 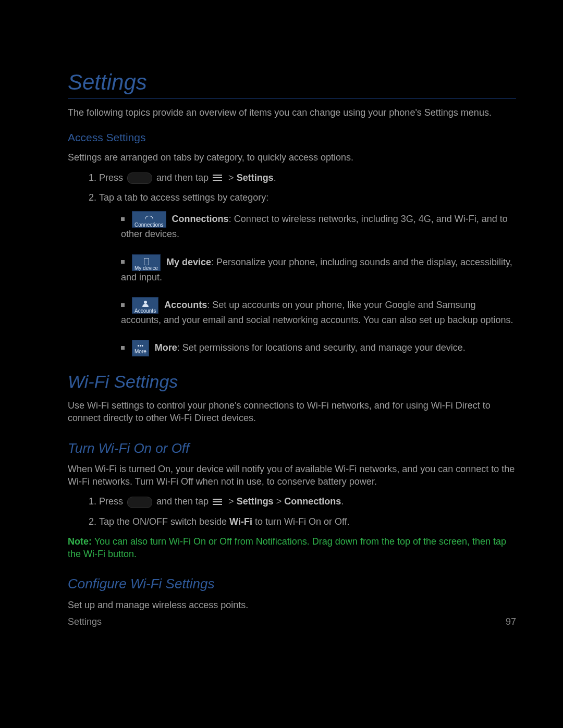 What do you see at coordinates (292, 448) in the screenshot?
I see `turn-wifi-heading: Turn Wi-Fi On or Off` at bounding box center [292, 448].